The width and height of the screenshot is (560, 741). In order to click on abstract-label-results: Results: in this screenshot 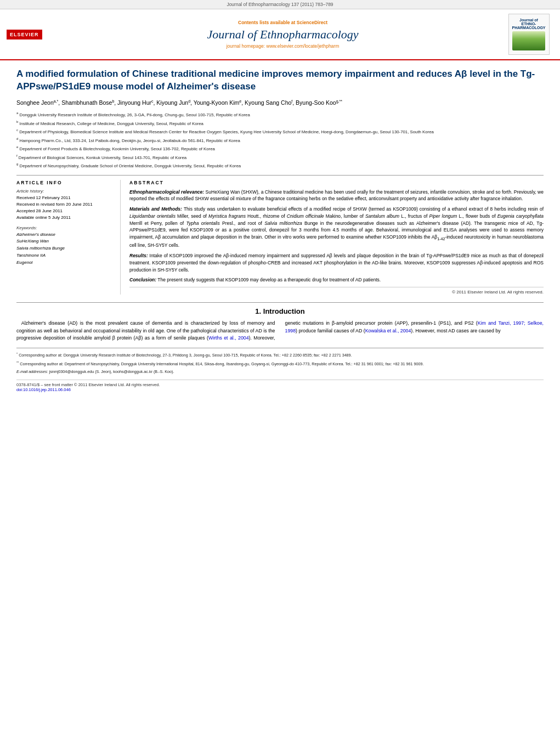, I will do `click(139, 256)`.